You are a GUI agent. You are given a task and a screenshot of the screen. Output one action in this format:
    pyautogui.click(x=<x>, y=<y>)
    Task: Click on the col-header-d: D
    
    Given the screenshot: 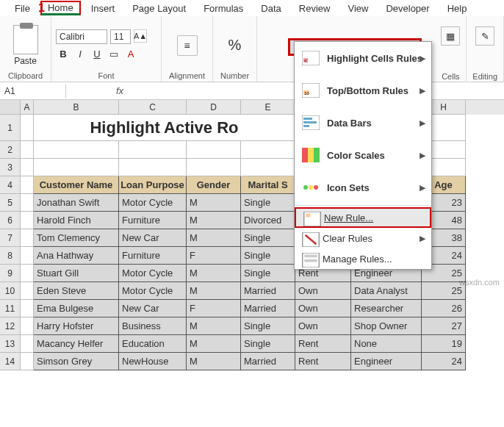 What is the action you would take?
    pyautogui.click(x=214, y=107)
    